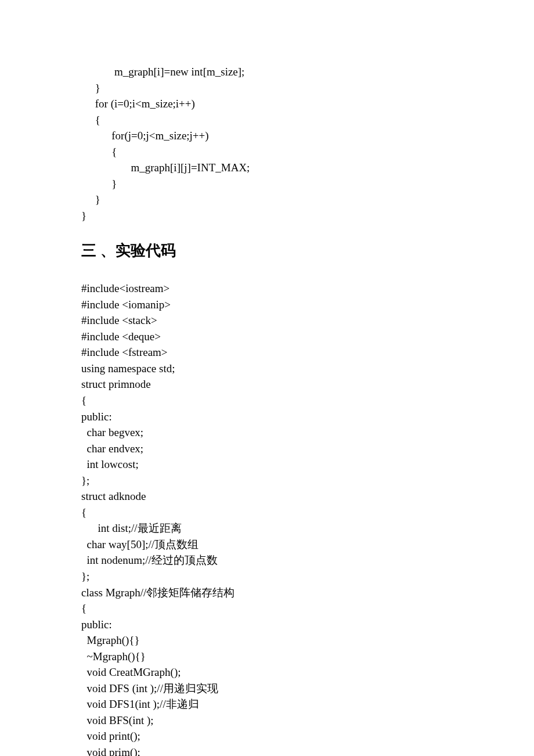  Describe the element at coordinates (267, 736) in the screenshot. I see `code-main-line: void print();` at that location.